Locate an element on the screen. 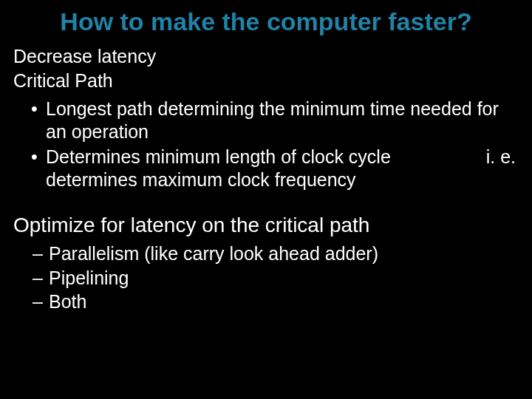 This screenshot has width=532, height=399. dash-text: Parallelism (like carry look ahead adder… is located at coordinates (214, 253).